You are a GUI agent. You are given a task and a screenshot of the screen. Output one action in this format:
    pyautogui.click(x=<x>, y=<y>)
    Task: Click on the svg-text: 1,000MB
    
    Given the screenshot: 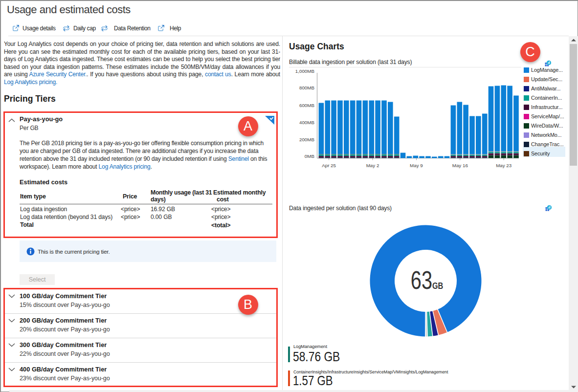 What is the action you would take?
    pyautogui.click(x=305, y=71)
    